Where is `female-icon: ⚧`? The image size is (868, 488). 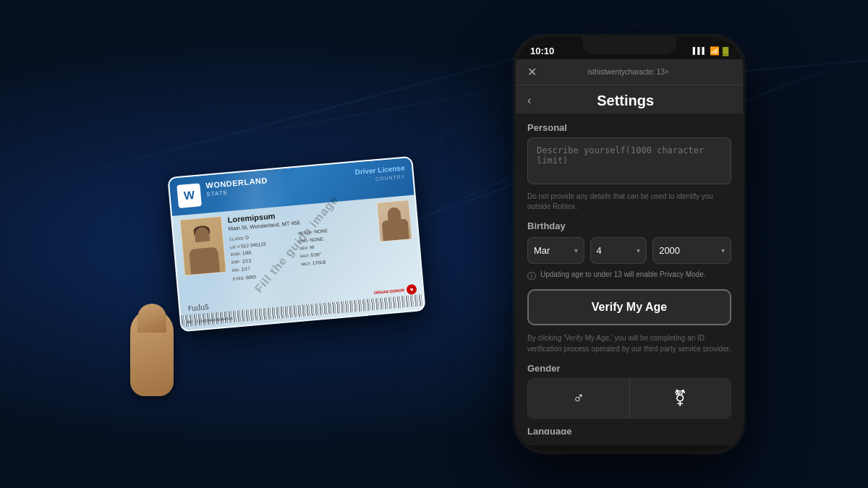
female-icon: ⚧ is located at coordinates (680, 398).